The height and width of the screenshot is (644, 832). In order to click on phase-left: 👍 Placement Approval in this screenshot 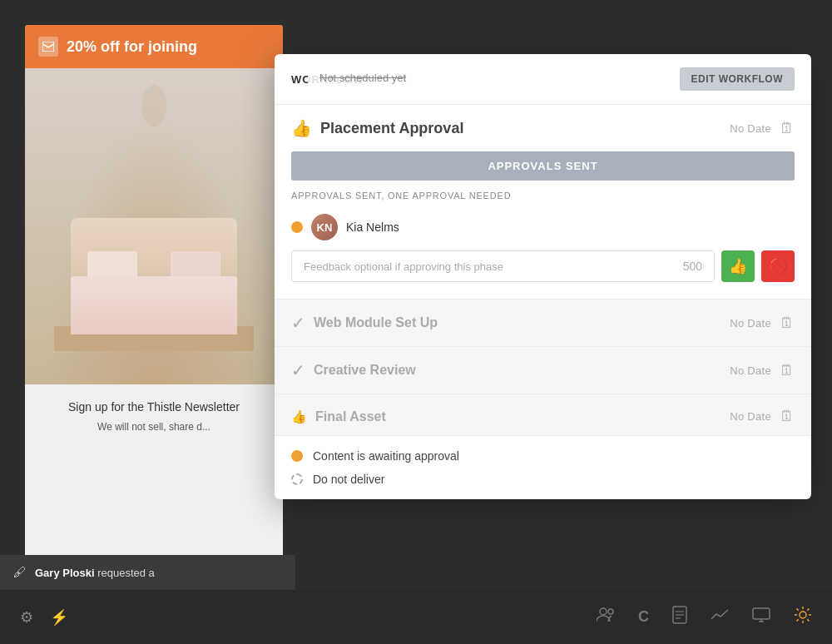, I will do `click(378, 128)`.